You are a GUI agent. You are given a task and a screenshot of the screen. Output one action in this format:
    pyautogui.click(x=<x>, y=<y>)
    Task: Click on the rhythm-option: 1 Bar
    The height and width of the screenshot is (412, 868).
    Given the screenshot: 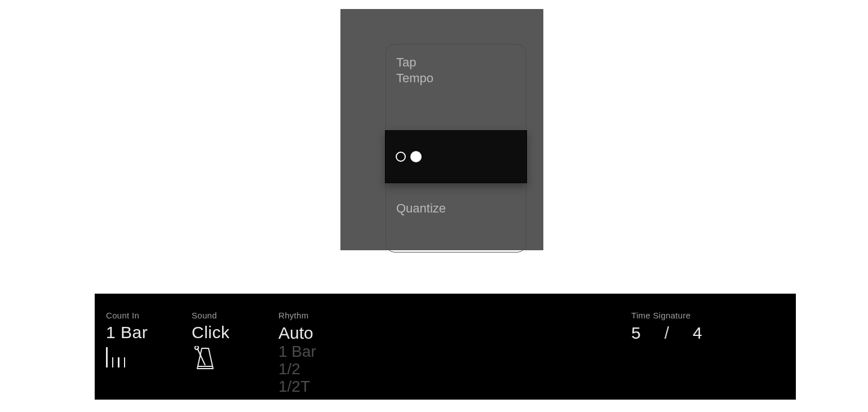 What is the action you would take?
    pyautogui.click(x=329, y=352)
    